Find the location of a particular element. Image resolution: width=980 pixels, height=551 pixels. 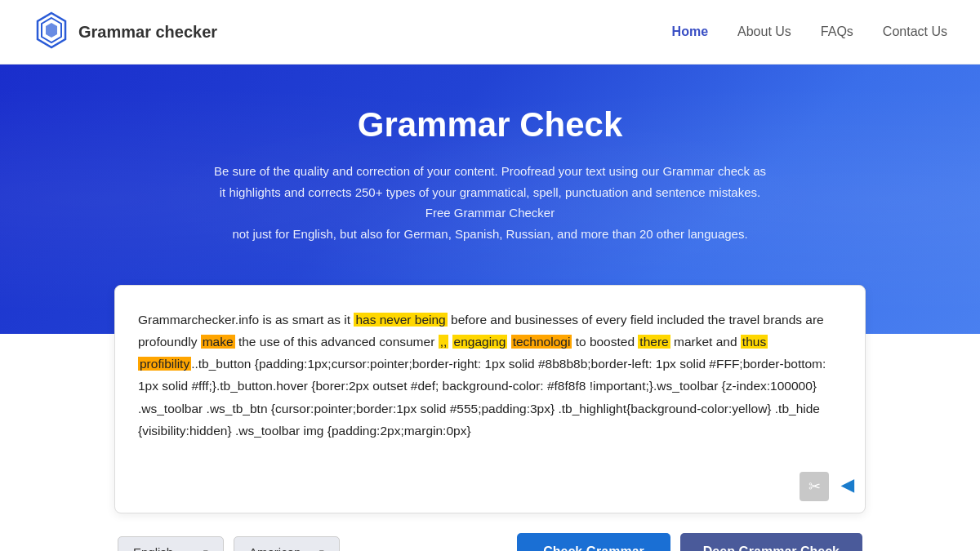

highlight-technologi: technologi is located at coordinates (542, 341).